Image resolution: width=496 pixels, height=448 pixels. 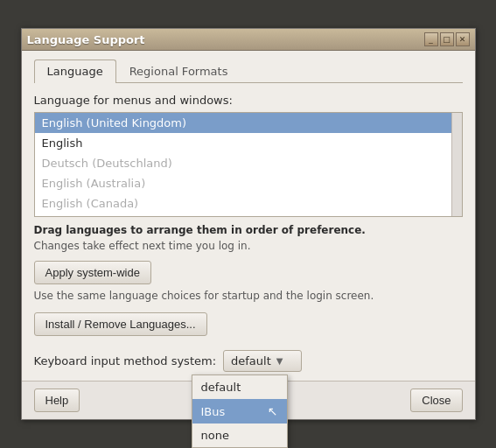 What do you see at coordinates (178, 71) in the screenshot?
I see `tab-regional-formats: Regional Formats` at bounding box center [178, 71].